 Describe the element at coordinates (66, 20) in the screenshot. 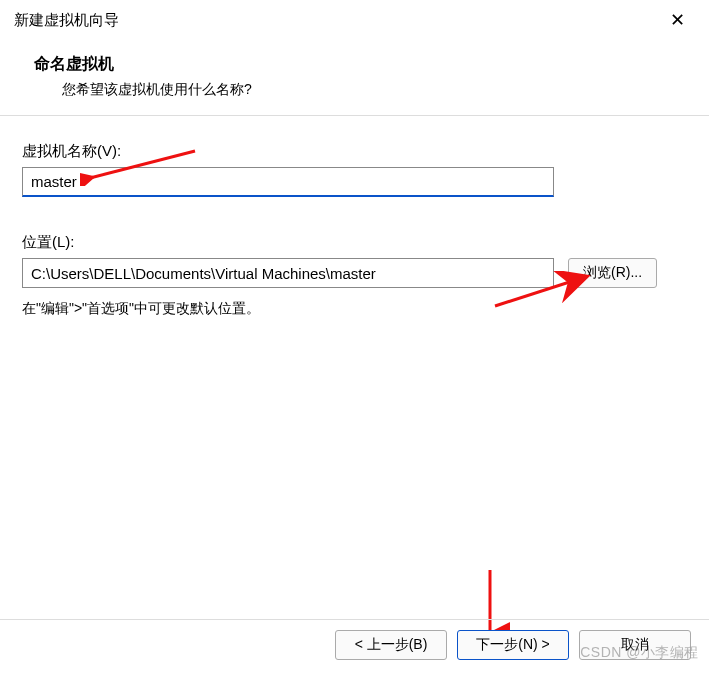

I see `window-title: 新建虚拟机向导` at that location.